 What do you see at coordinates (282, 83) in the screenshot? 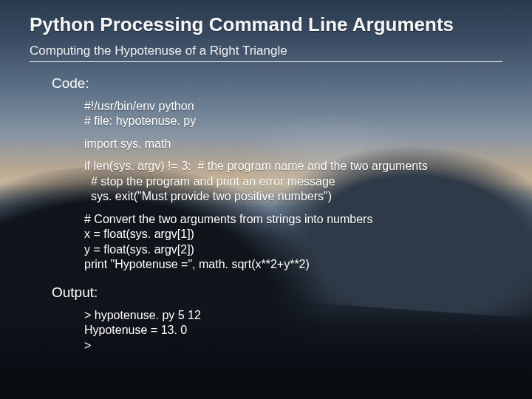
I see `code-label: Code:` at bounding box center [282, 83].